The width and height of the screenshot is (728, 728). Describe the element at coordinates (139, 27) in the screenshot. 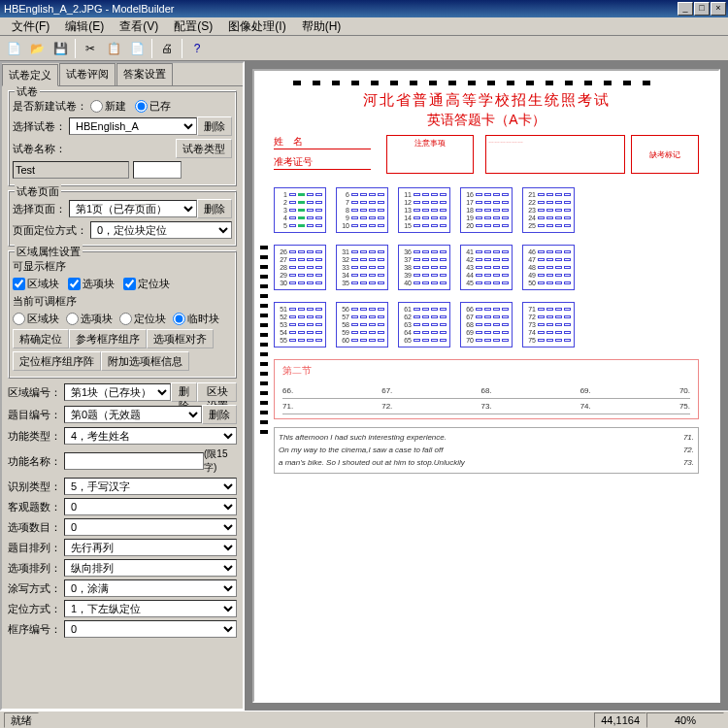

I see `menu-view: 查看(V)` at that location.